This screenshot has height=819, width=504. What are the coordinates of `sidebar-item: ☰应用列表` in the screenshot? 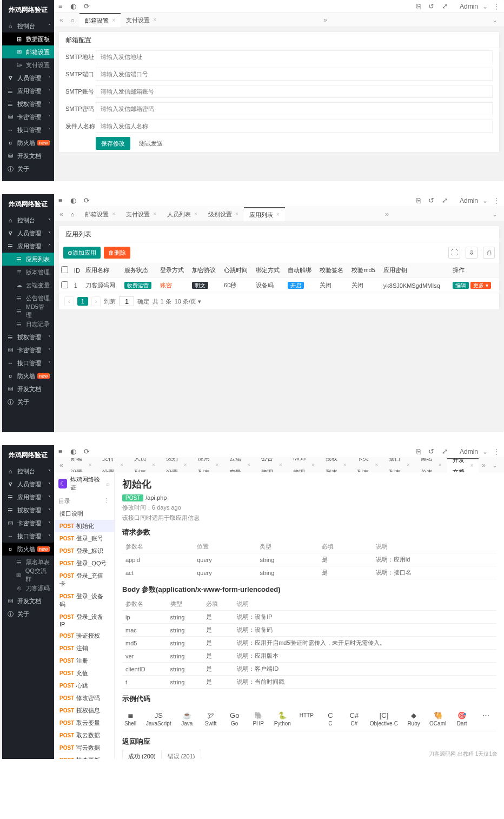 It's located at (28, 259).